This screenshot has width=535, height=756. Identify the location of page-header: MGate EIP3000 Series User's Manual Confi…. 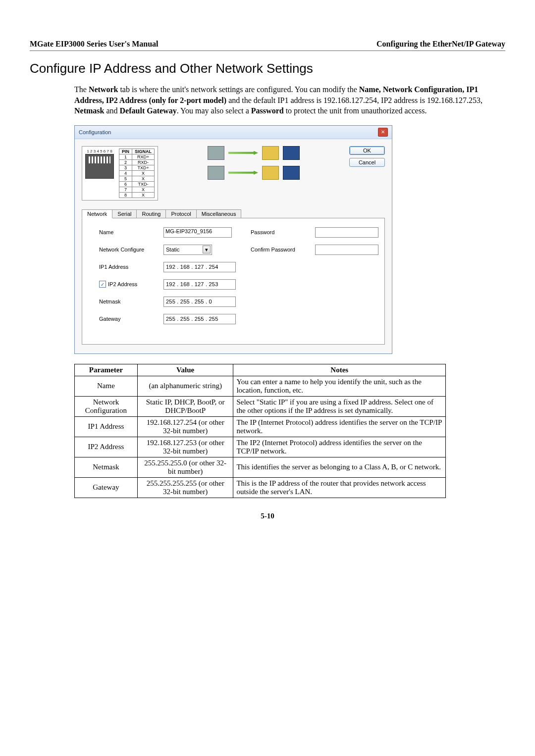
(268, 46).